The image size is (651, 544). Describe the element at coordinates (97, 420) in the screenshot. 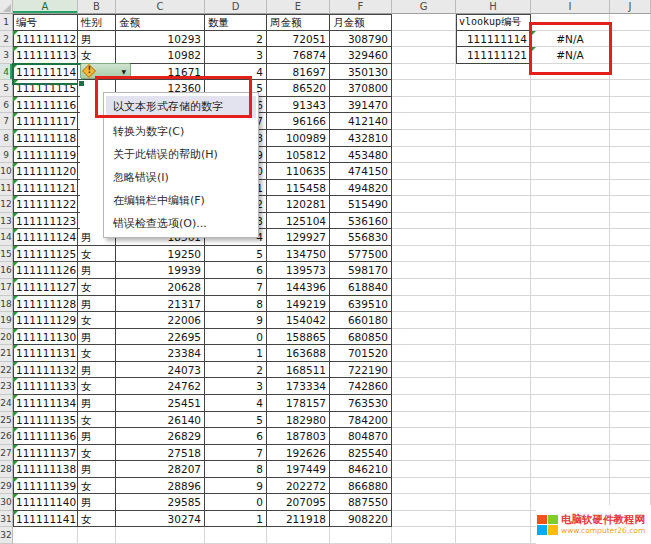

I see `cell-B25: 女` at that location.